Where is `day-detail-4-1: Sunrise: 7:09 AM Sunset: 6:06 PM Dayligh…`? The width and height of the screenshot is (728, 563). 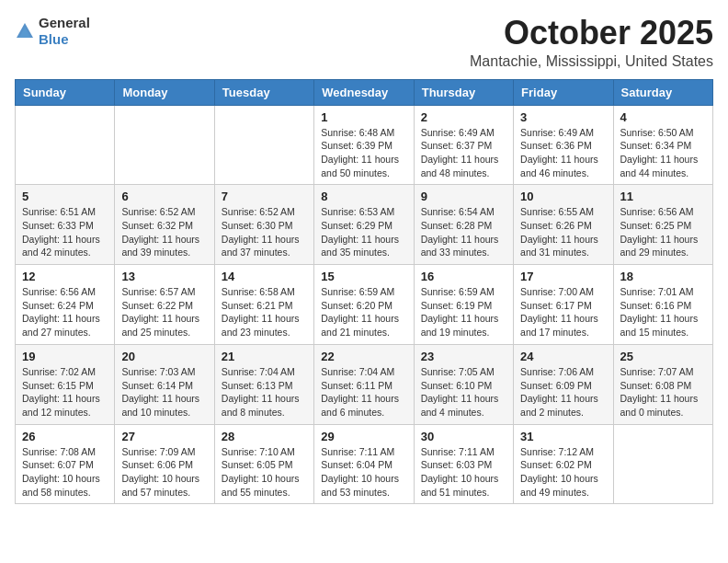 day-detail-4-1: Sunrise: 7:09 AM Sunset: 6:06 PM Dayligh… is located at coordinates (164, 473).